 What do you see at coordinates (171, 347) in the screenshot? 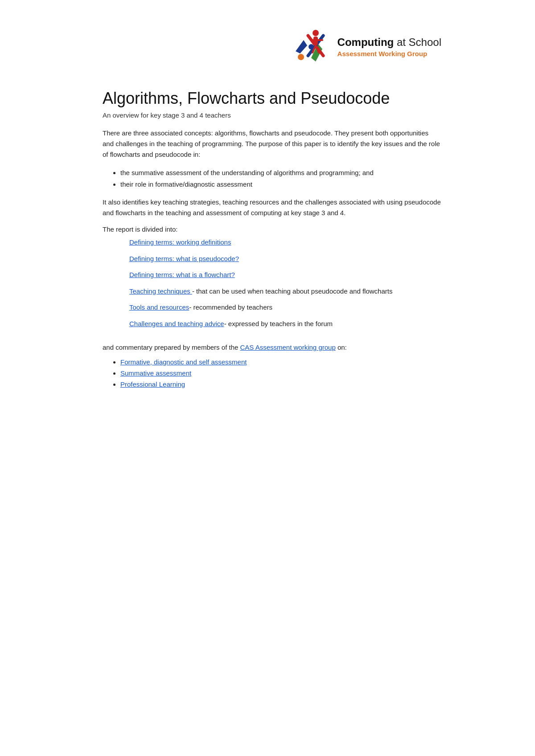
I see `commentary-prefix: and commentary prepared by members of th…` at bounding box center [171, 347].